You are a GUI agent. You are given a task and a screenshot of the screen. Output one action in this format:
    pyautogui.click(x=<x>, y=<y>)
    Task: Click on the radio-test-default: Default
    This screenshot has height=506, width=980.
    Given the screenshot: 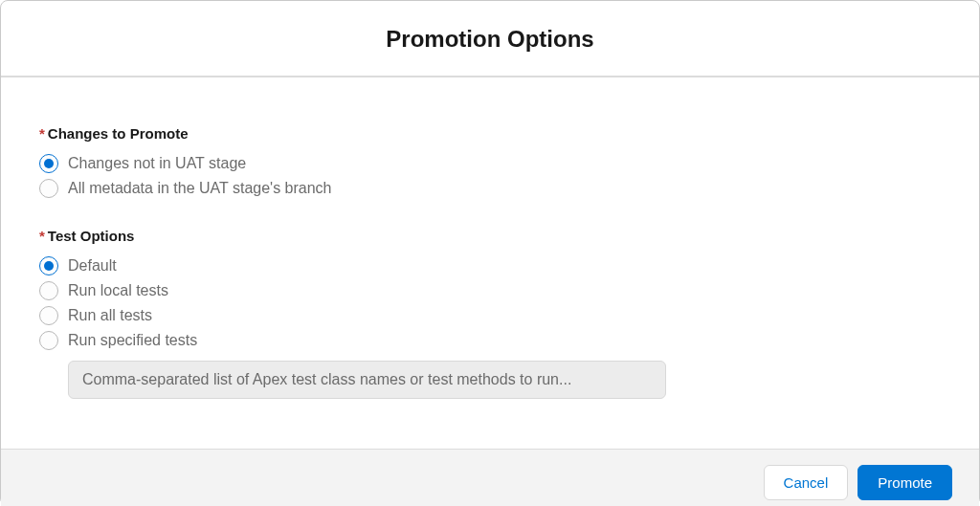 What is the action you would take?
    pyautogui.click(x=490, y=266)
    